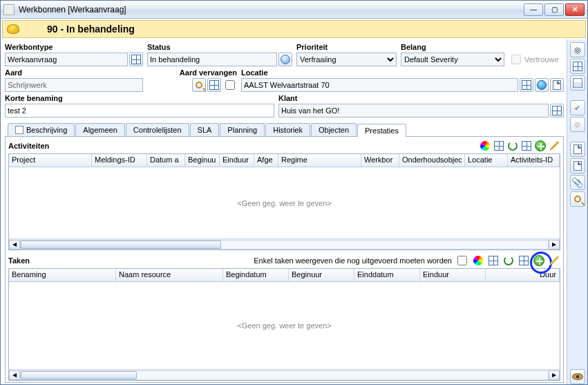 Image resolution: width=588 pixels, height=385 pixels. Describe the element at coordinates (578, 108) in the screenshot. I see `check-icon: ✔` at that location.